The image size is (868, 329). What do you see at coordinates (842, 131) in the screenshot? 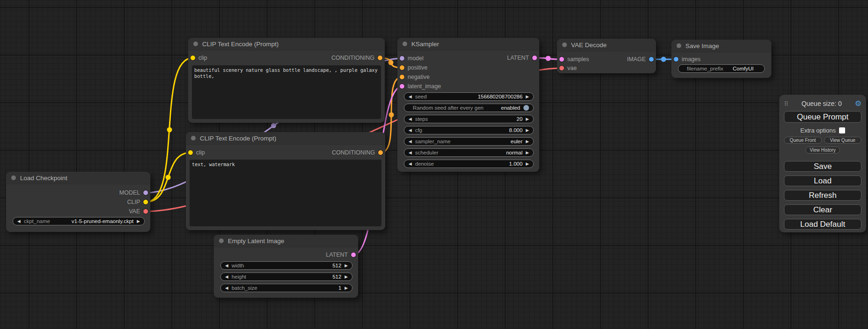
I see `extra-options-checkbox` at bounding box center [842, 131].